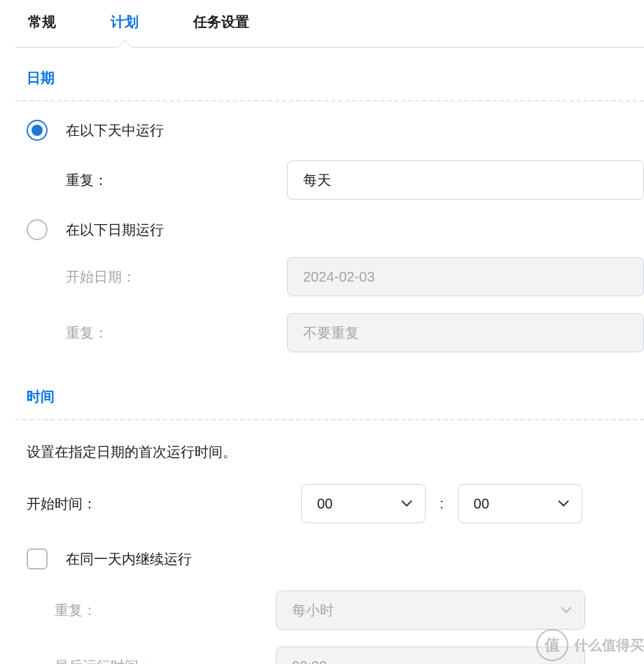  Describe the element at coordinates (590, 645) in the screenshot. I see `watermark: 值 什么值得买` at that location.